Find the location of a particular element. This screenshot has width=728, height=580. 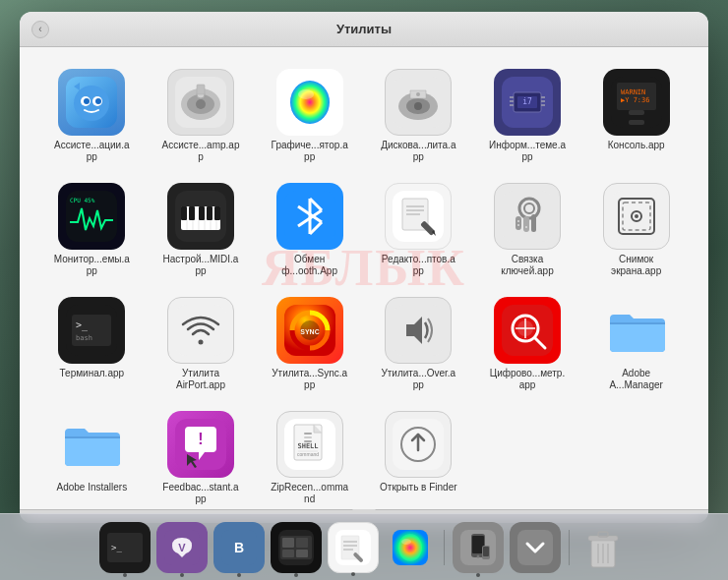

app-item-airport: Утилита AirPort.app is located at coordinates (201, 344).